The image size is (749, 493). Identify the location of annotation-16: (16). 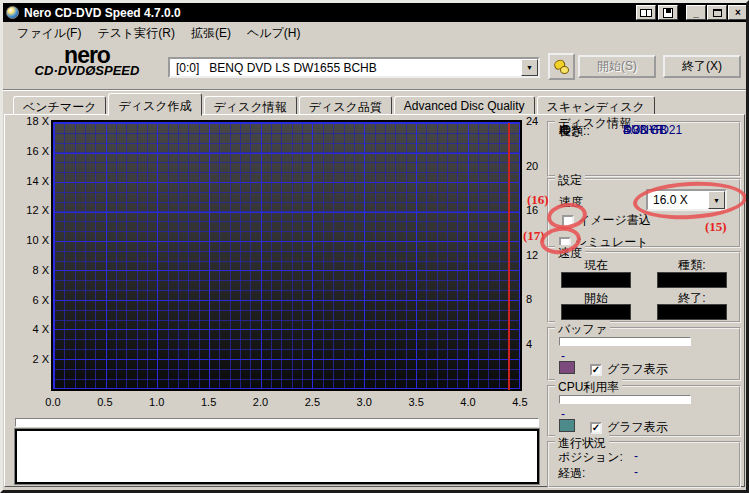
(538, 200).